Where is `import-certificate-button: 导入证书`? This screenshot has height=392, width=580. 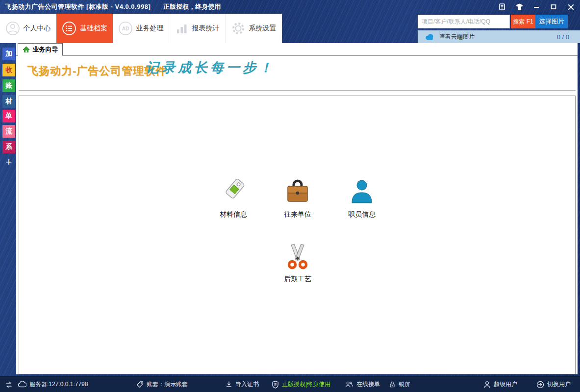 import-certificate-button: 导入证书 is located at coordinates (242, 384).